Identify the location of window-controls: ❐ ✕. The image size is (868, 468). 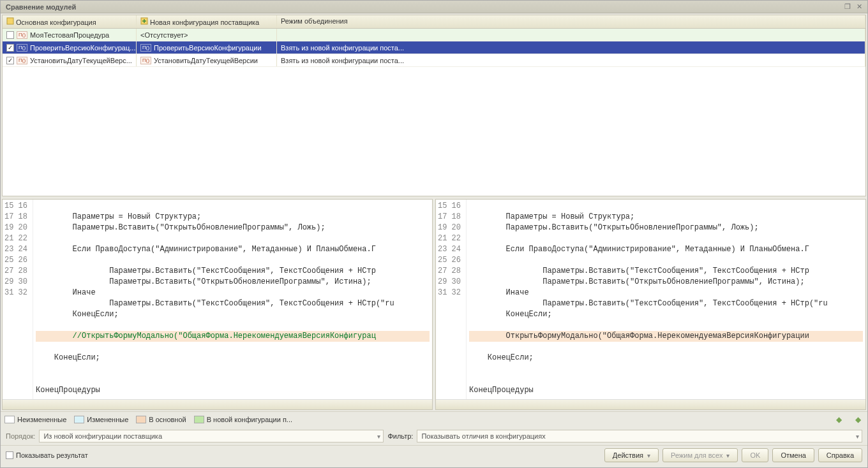
(853, 7).